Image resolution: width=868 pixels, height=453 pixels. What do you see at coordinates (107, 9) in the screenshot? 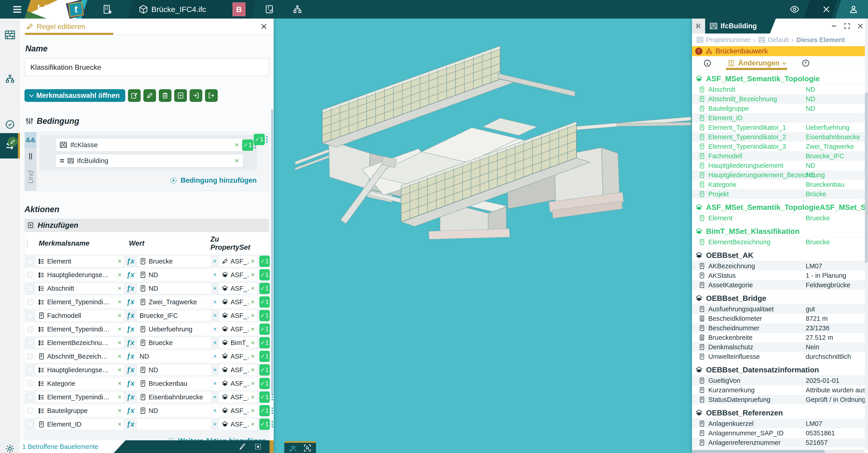
I see `project-building-icon` at bounding box center [107, 9].